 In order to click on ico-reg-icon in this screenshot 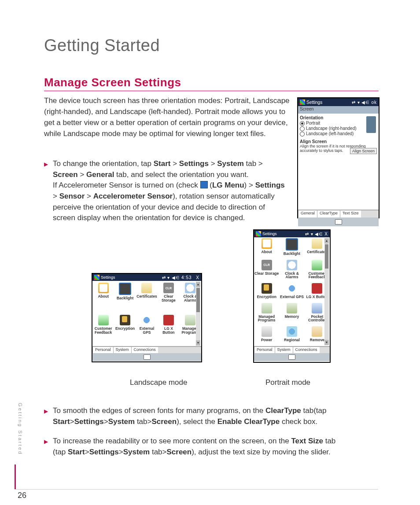, I will do `click(292, 332)`.